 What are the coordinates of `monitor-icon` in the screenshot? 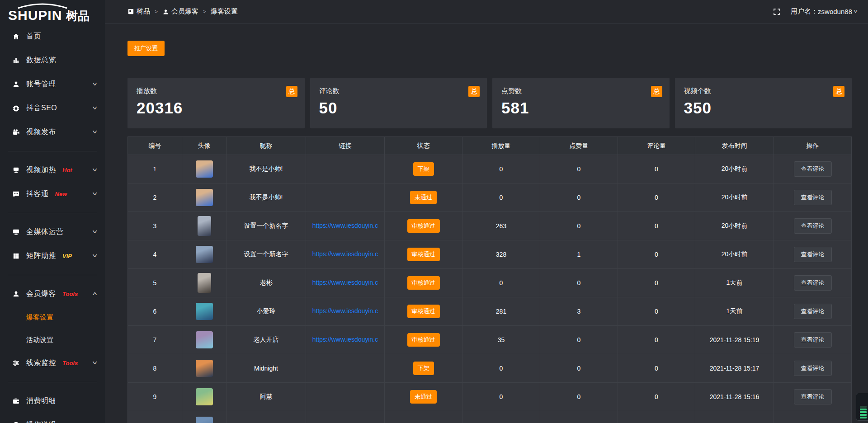 It's located at (16, 232).